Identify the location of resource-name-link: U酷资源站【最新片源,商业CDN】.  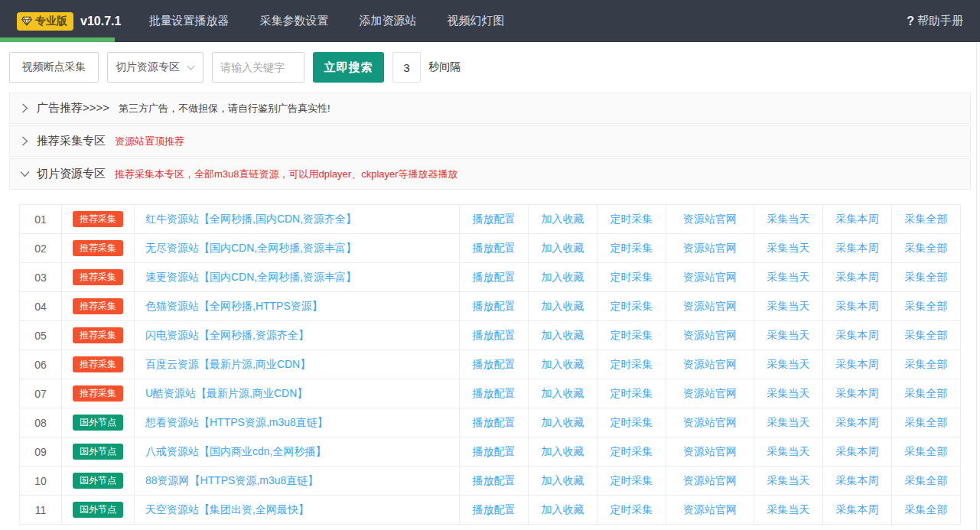
(226, 393).